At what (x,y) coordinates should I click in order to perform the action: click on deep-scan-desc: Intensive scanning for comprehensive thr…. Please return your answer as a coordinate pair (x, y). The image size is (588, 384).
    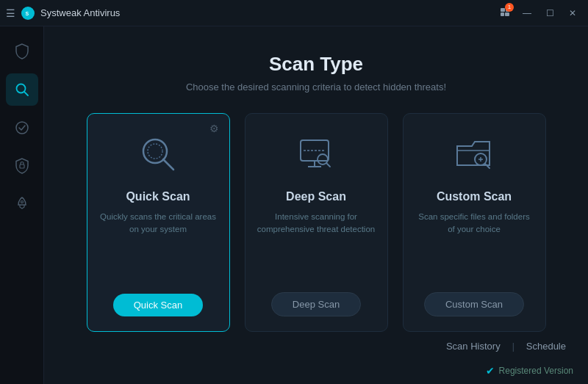
    Looking at the image, I should click on (316, 245).